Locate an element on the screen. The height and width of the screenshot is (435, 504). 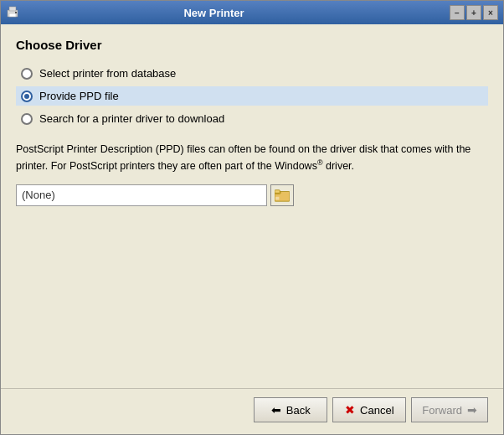
window-title: New Printer is located at coordinates (214, 13).